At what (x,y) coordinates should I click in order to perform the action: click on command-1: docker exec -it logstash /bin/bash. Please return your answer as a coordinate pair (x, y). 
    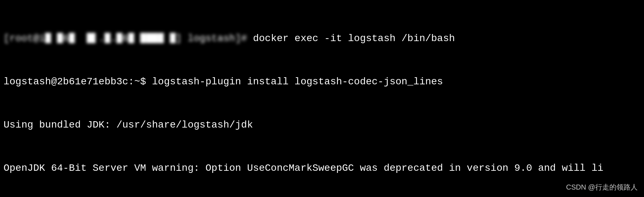
    Looking at the image, I should click on (351, 38).